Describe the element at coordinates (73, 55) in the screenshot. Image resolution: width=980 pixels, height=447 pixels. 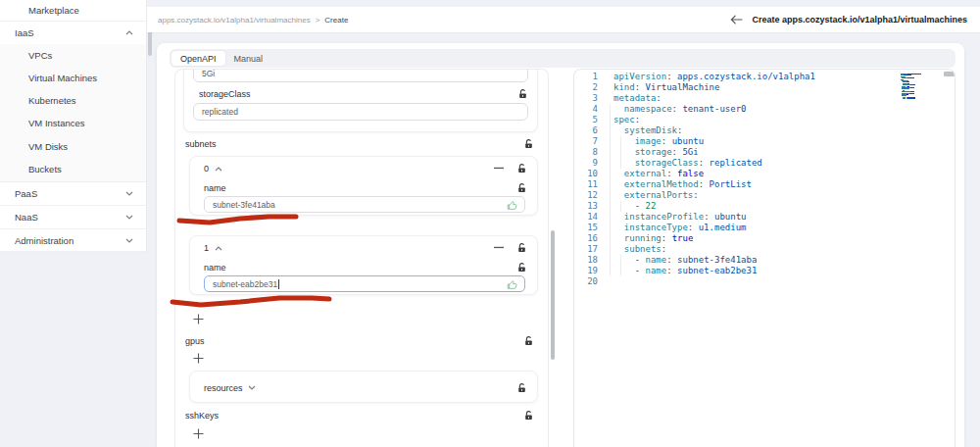
I see `sidebar-item-vpcs: VPCs` at that location.